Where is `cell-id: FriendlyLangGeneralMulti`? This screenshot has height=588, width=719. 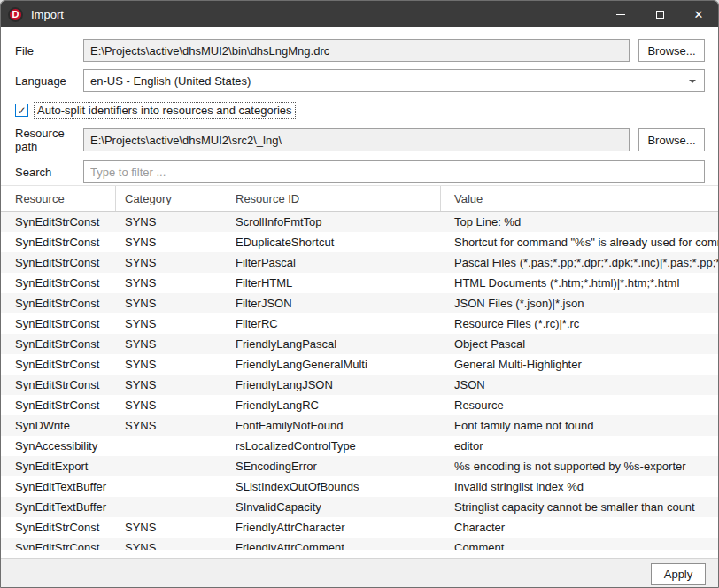 cell-id: FriendlyLangGeneralMulti is located at coordinates (335, 365).